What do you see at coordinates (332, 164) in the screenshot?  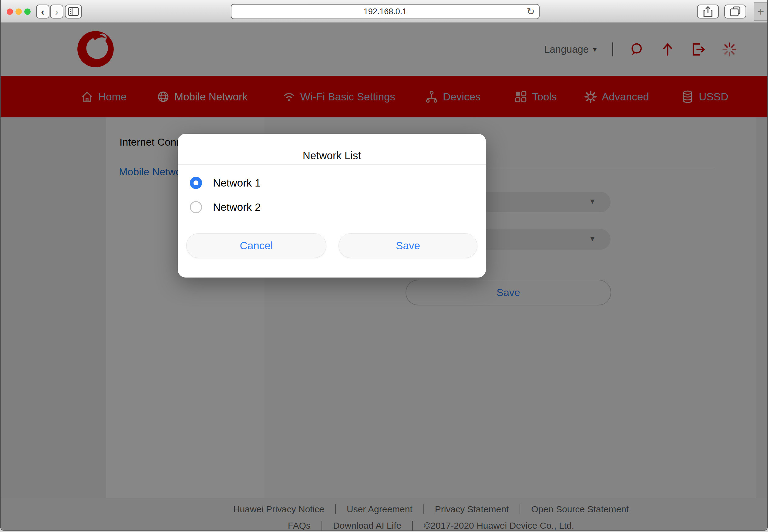 I see `dialog-divider` at bounding box center [332, 164].